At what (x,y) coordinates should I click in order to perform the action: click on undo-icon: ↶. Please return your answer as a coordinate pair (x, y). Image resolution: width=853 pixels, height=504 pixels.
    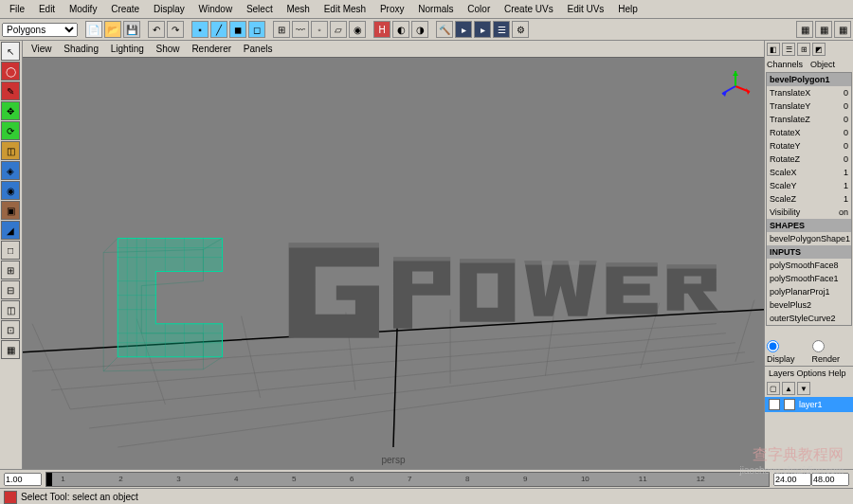
    Looking at the image, I should click on (156, 29).